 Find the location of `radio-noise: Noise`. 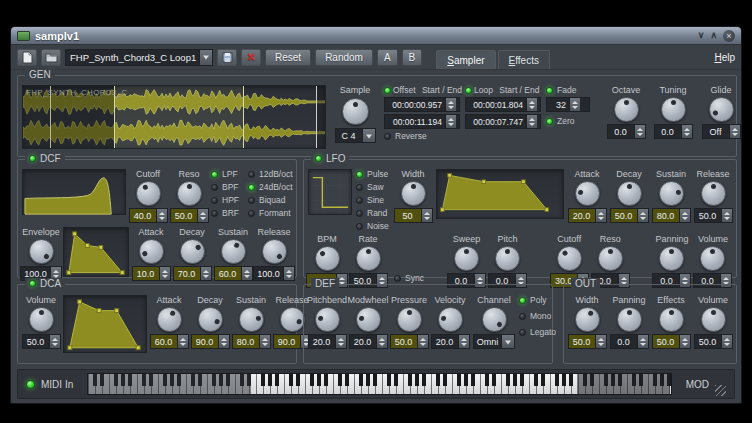

radio-noise: Noise is located at coordinates (373, 226).